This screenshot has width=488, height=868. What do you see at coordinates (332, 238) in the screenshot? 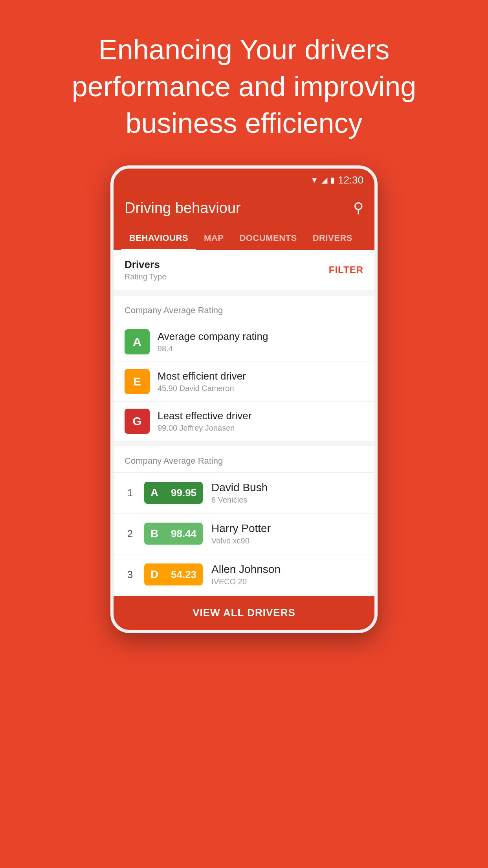
I see `tab-drivers: DRIVERS` at bounding box center [332, 238].